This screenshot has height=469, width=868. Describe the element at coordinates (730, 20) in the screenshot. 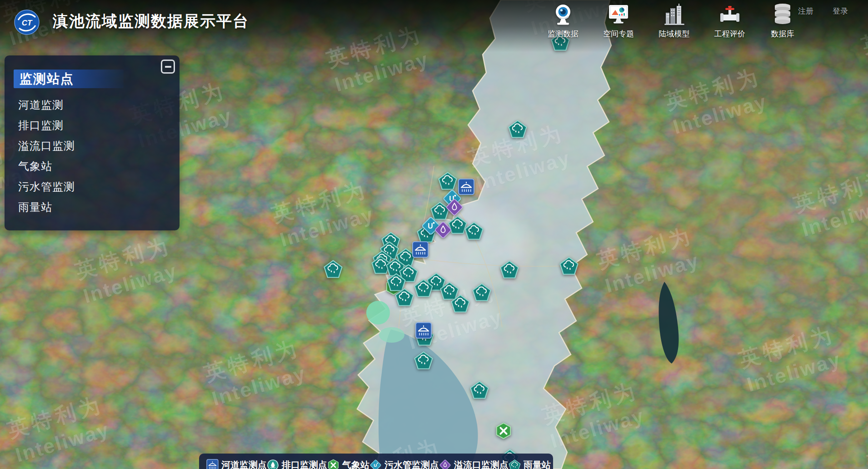

I see `nav-item-project-evaluation: 工程评价` at that location.